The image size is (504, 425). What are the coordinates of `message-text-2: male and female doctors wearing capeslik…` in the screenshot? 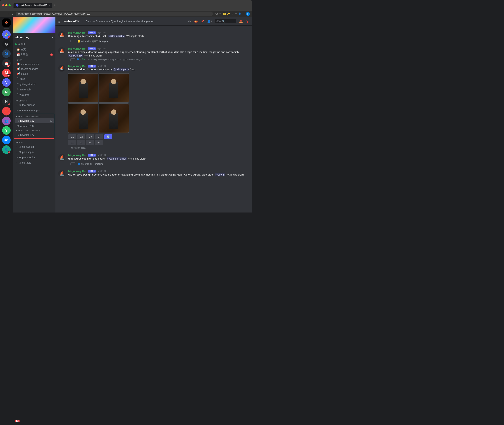 It's located at (159, 54).